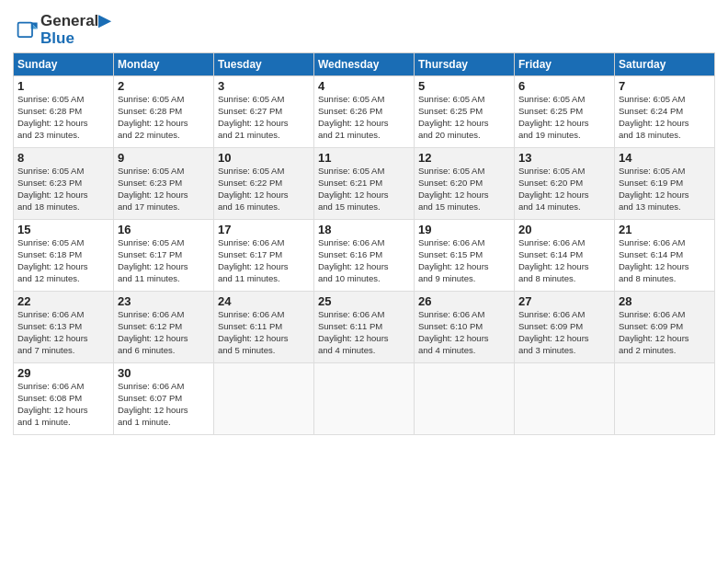 The image size is (728, 563). Describe the element at coordinates (164, 405) in the screenshot. I see `day-info: Sunrise: 6:06 AM Sunset: 6:07 PM Dayligh…` at that location.